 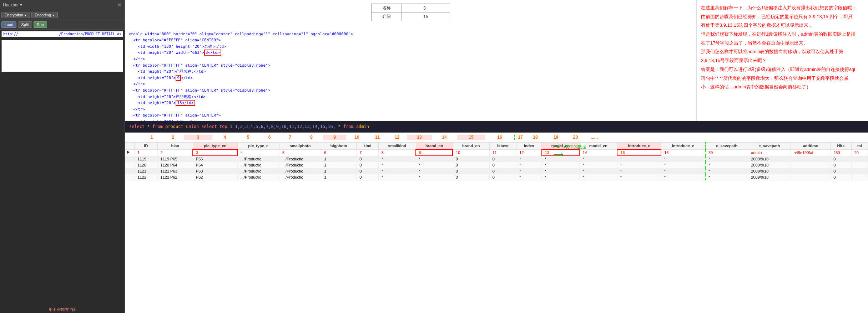 What do you see at coordinates (497, 165) in the screenshot?
I see `grid-row-1120: 1120 1120 P64 P64 .../Productio .../Prod…` at bounding box center [497, 165].